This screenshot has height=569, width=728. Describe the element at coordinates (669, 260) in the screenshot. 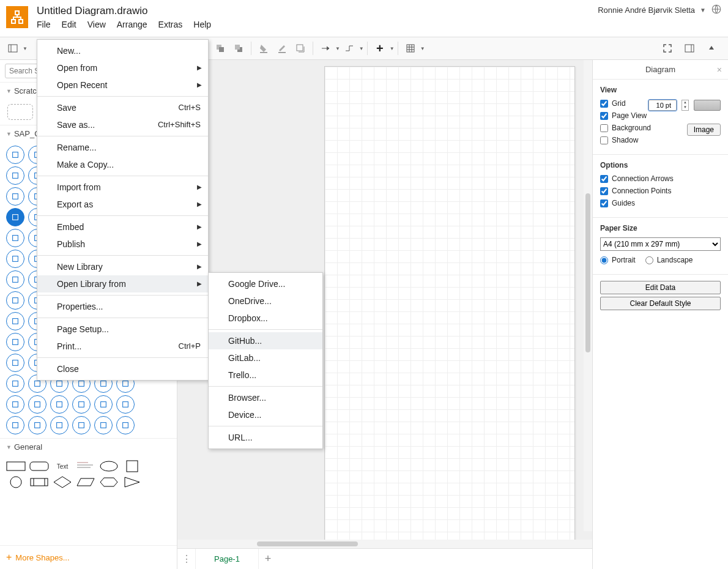

I see `landscape-radio: Landscape` at that location.